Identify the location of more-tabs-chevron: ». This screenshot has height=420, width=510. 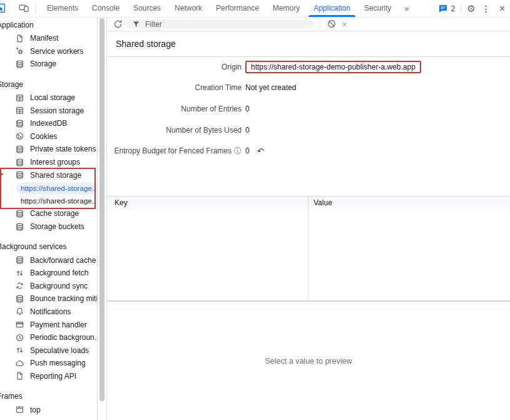
(407, 9).